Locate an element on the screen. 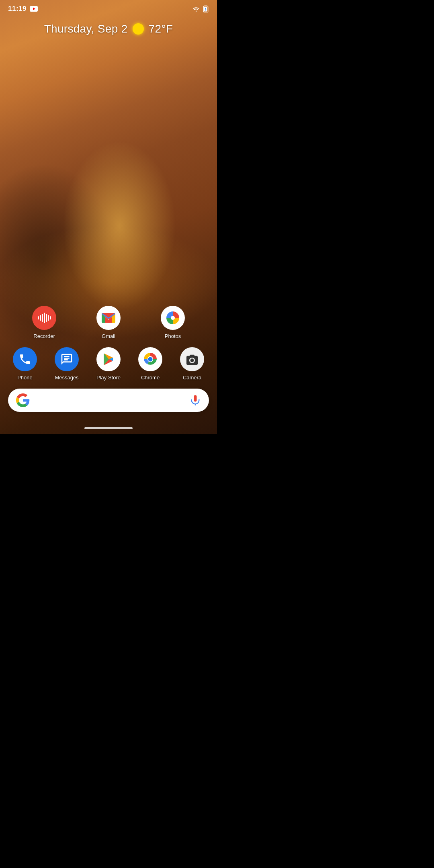  messages-icon is located at coordinates (67, 359).